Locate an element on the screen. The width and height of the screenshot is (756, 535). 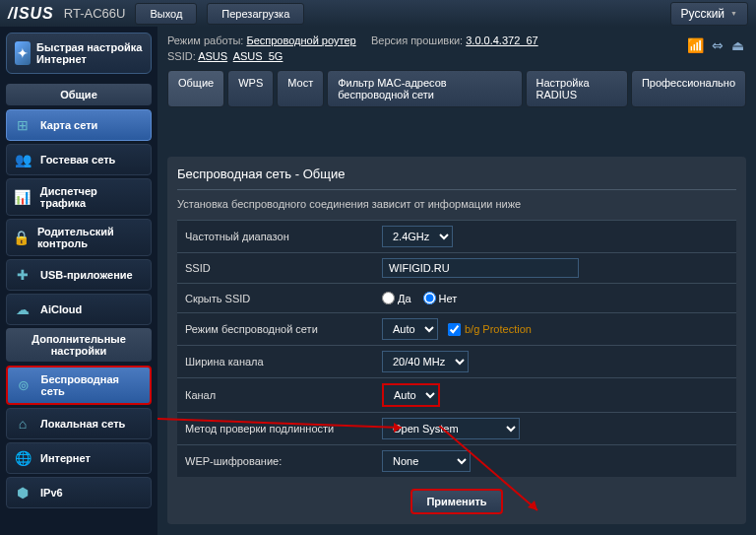
wep-label: WEP-шифрование: is located at coordinates (284, 461).